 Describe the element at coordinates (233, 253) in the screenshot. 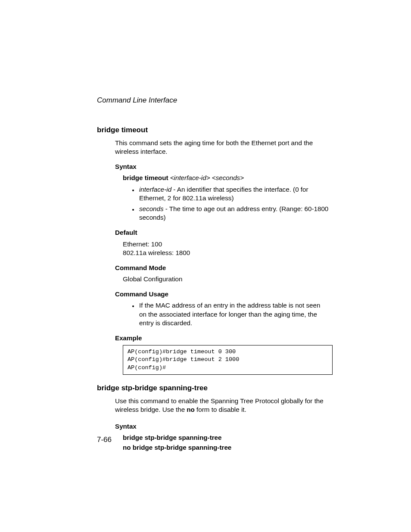

I see `default-line: 802.11a wireless: 1800` at that location.